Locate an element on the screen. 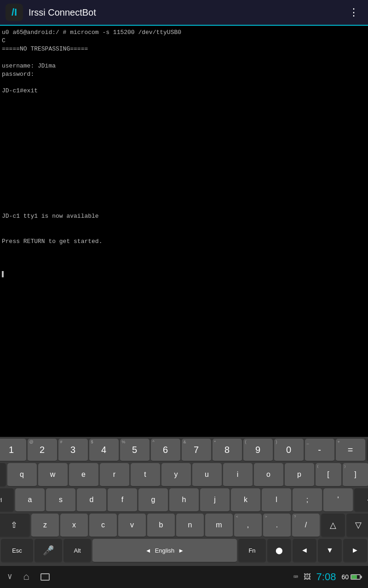  key-microphone: 🎤 is located at coordinates (48, 551).